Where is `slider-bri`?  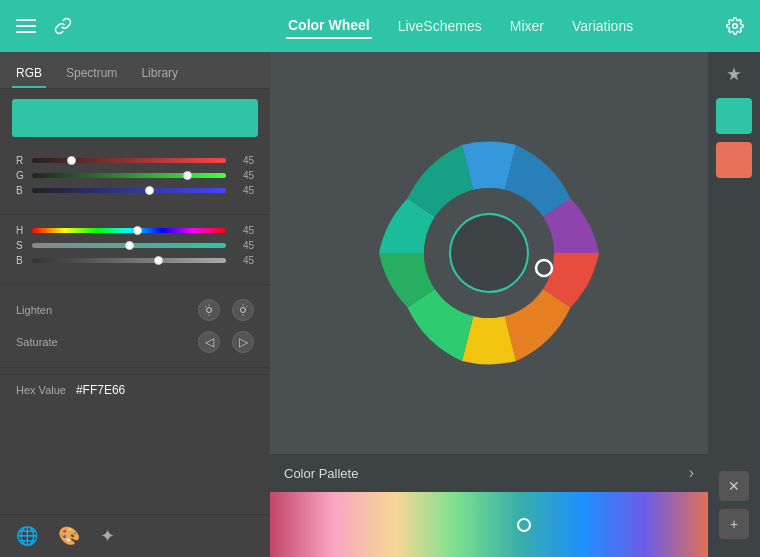 slider-bri is located at coordinates (129, 260).